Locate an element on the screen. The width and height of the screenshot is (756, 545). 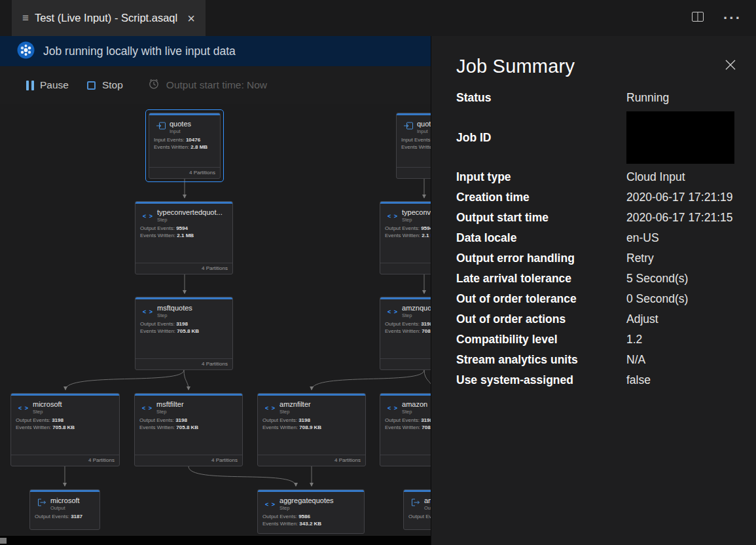
summary-value: N/A is located at coordinates (681, 360).